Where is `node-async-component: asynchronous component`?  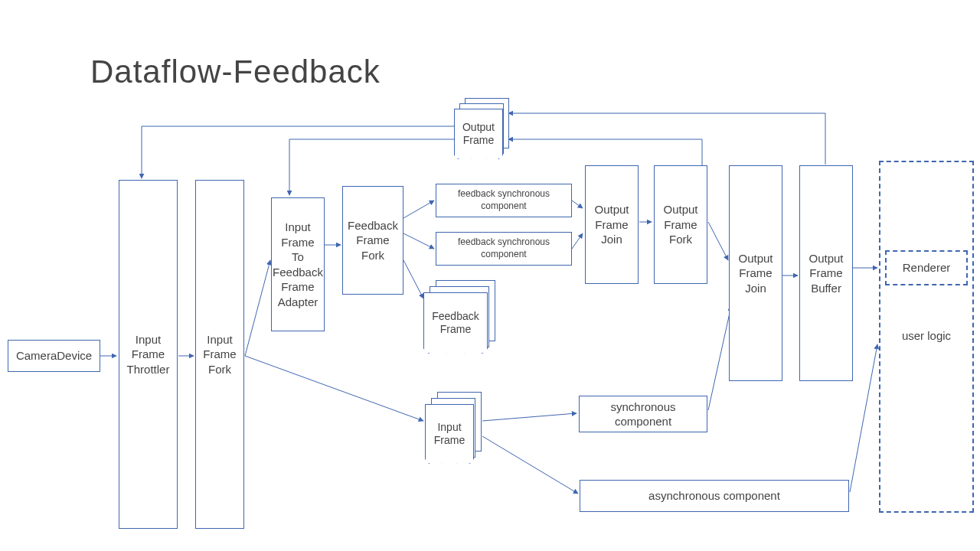
node-async-component: asynchronous component is located at coordinates (714, 496).